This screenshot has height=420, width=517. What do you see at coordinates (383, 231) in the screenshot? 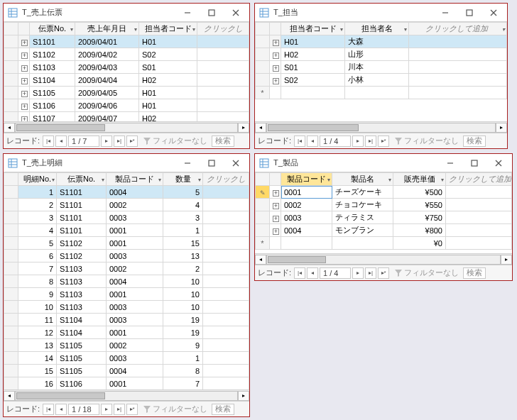
I see `table-row: +0004モンブラン¥800` at bounding box center [383, 231].